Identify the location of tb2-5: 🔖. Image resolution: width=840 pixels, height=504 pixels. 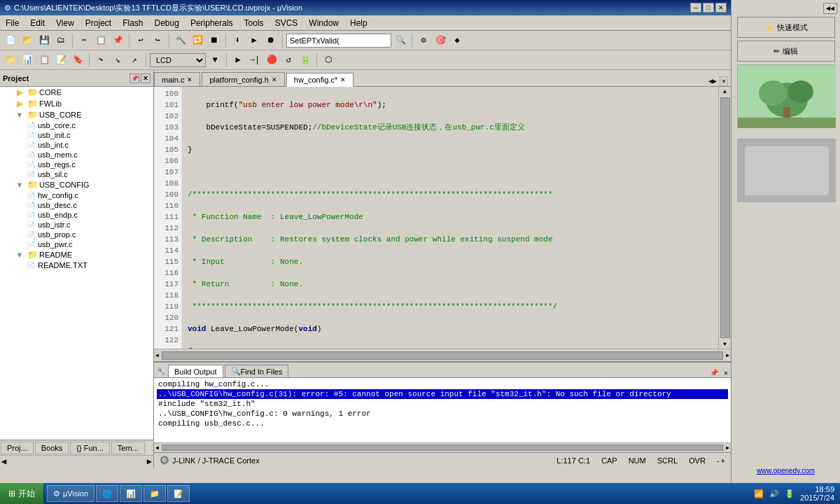
(78, 60).